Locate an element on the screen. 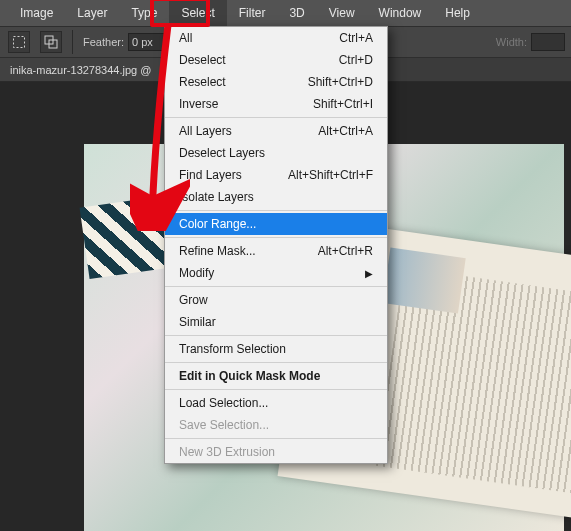 Image resolution: width=571 pixels, height=531 pixels. menu-help: Help is located at coordinates (458, 13).